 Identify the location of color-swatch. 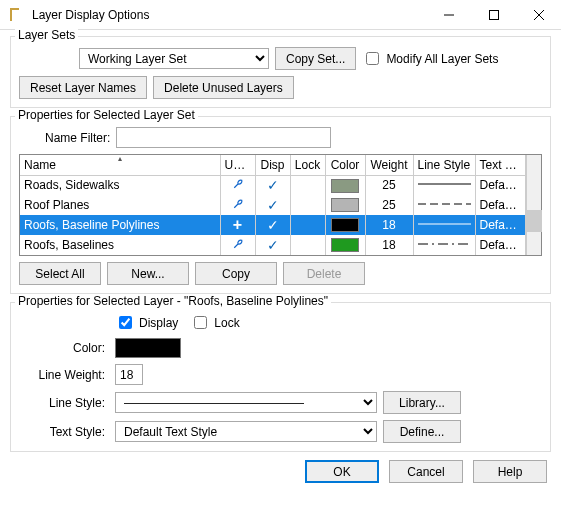
(148, 348).